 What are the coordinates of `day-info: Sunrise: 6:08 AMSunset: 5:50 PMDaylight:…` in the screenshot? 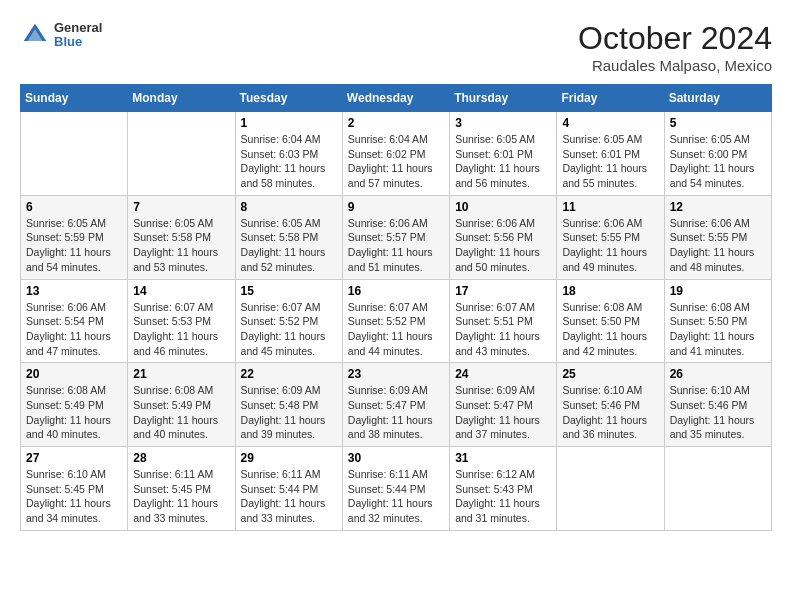 It's located at (604, 329).